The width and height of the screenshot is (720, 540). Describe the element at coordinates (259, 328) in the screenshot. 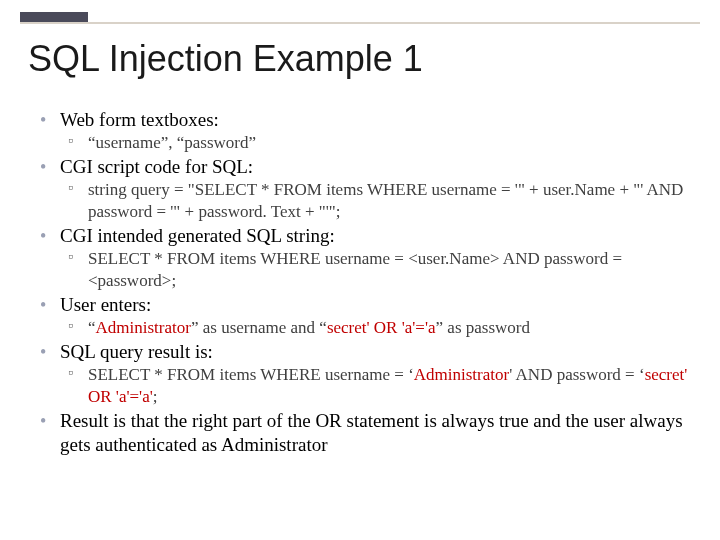

I see `text: ” as username and “` at that location.